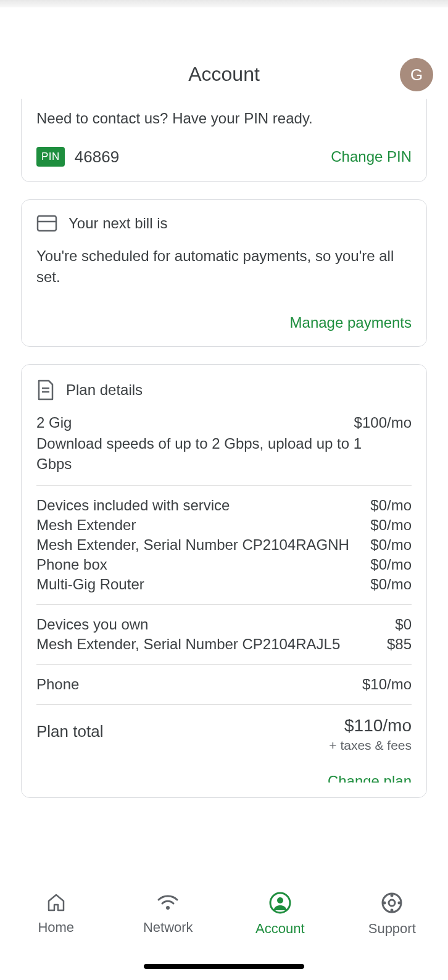 Image resolution: width=448 pixels, height=980 pixels. Describe the element at coordinates (204, 505) in the screenshot. I see `devices-included-label: Devices included with service` at that location.